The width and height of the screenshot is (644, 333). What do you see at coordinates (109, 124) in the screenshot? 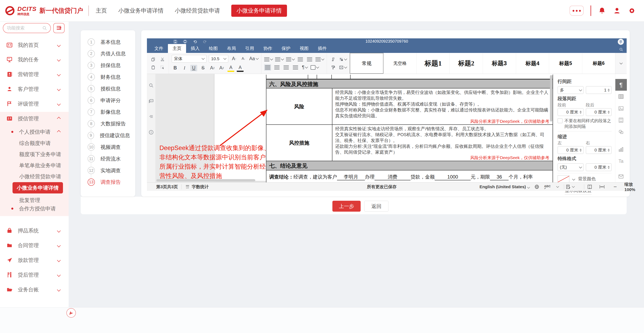
I see `step-bigdata-report: 8大数据报告` at bounding box center [109, 124].